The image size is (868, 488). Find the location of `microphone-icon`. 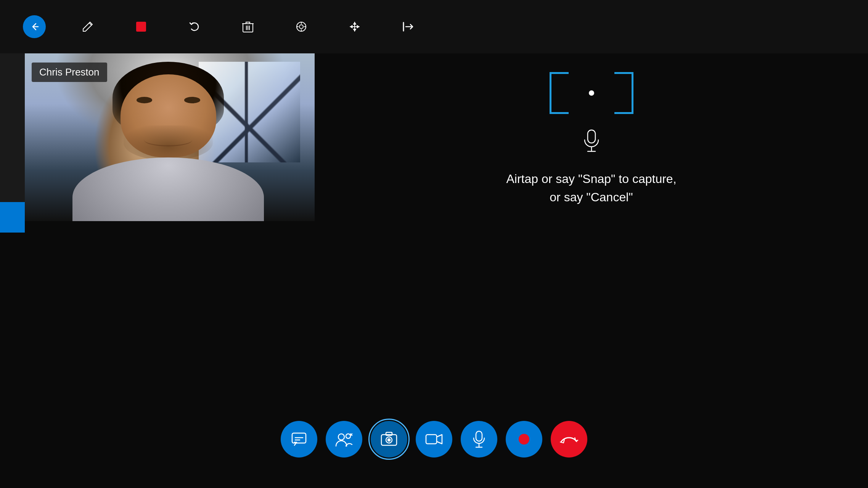

microphone-icon is located at coordinates (592, 144).